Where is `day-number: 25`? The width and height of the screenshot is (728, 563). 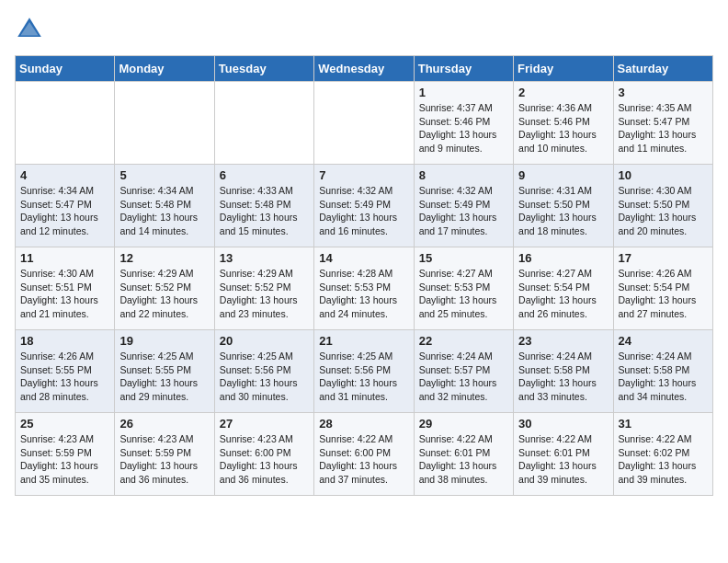
day-number: 25 is located at coordinates (64, 423).